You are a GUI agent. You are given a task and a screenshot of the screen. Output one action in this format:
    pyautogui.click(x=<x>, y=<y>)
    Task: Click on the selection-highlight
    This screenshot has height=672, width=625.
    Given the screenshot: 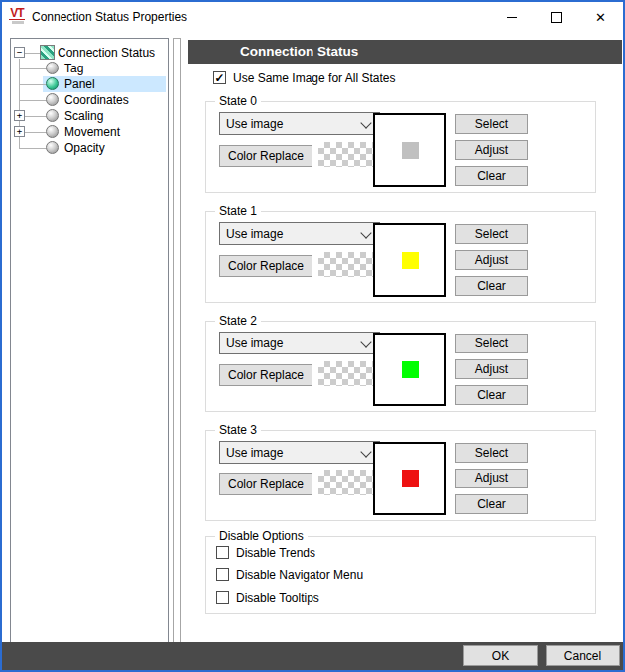 What is the action you would take?
    pyautogui.click(x=104, y=84)
    